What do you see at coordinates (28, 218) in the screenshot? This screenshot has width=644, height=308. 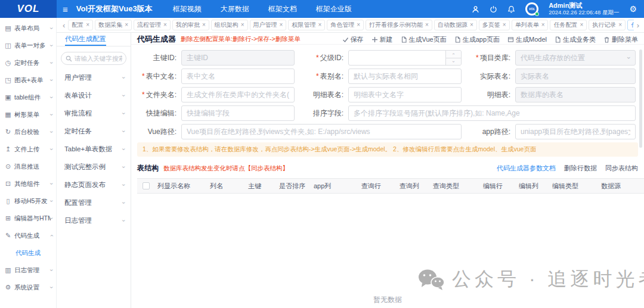 I see `sidebar-item: ⊞ 编辑器与HTML ›` at bounding box center [28, 218].